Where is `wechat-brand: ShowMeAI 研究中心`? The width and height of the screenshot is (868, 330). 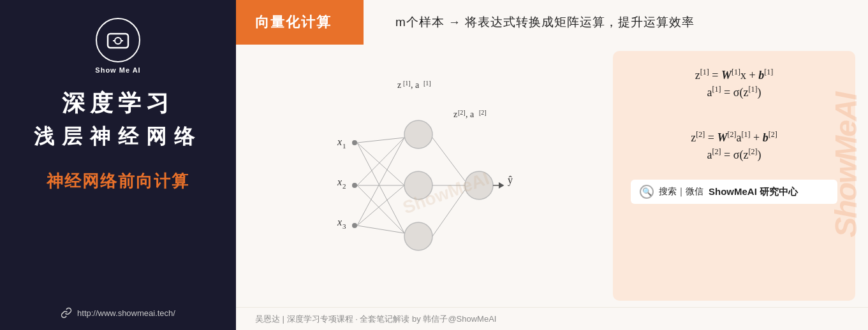 wechat-brand: ShowMeAI 研究中心 is located at coordinates (753, 192).